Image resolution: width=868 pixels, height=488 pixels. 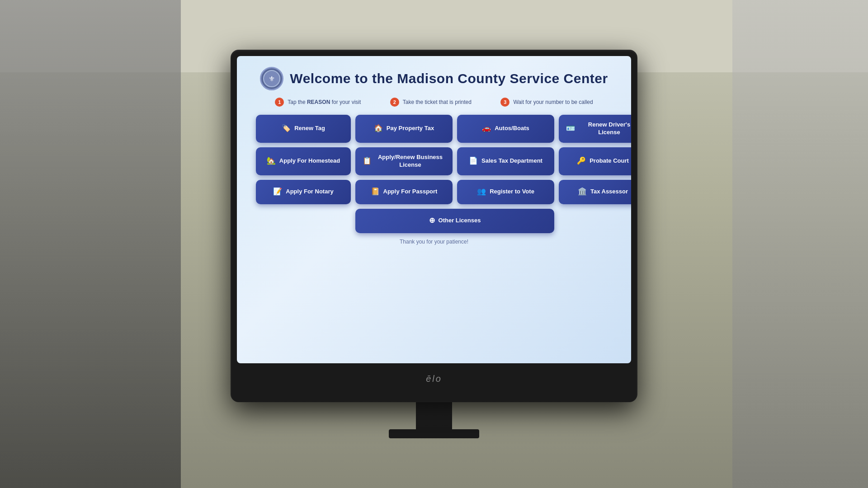 What do you see at coordinates (434, 242) in the screenshot?
I see `footer-text: Thank you for your patience!` at bounding box center [434, 242].